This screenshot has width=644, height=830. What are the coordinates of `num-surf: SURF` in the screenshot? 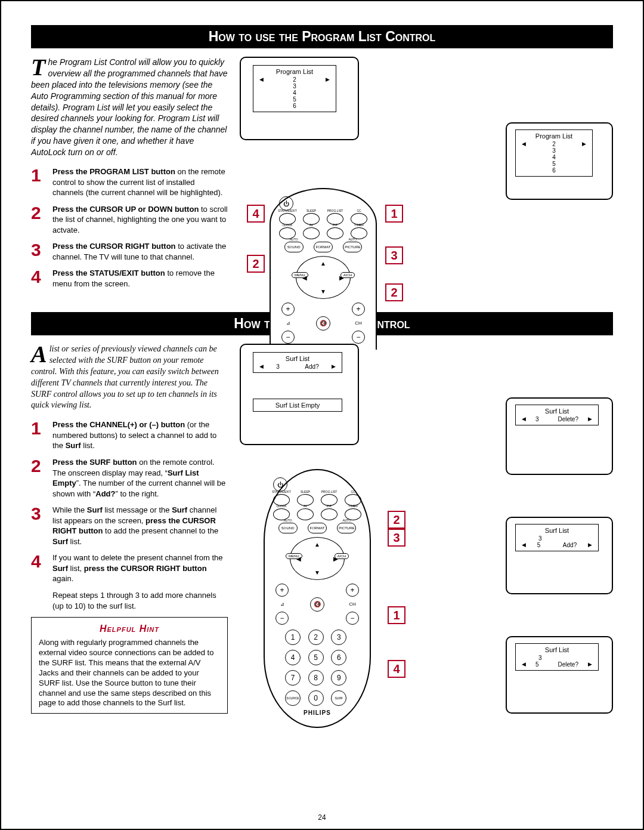 It's located at (339, 698).